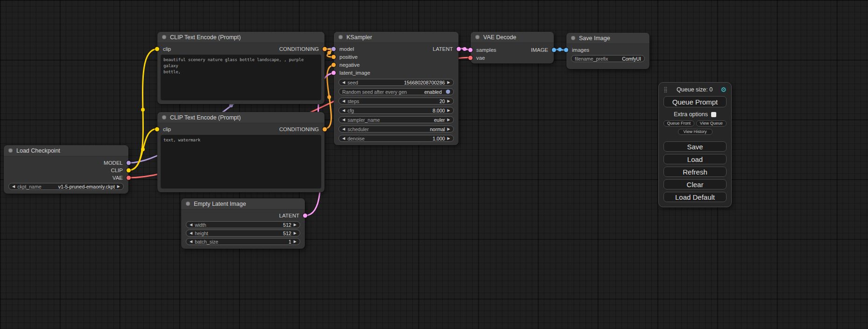  What do you see at coordinates (500, 37) in the screenshot?
I see `node-title: VAE Decode` at bounding box center [500, 37].